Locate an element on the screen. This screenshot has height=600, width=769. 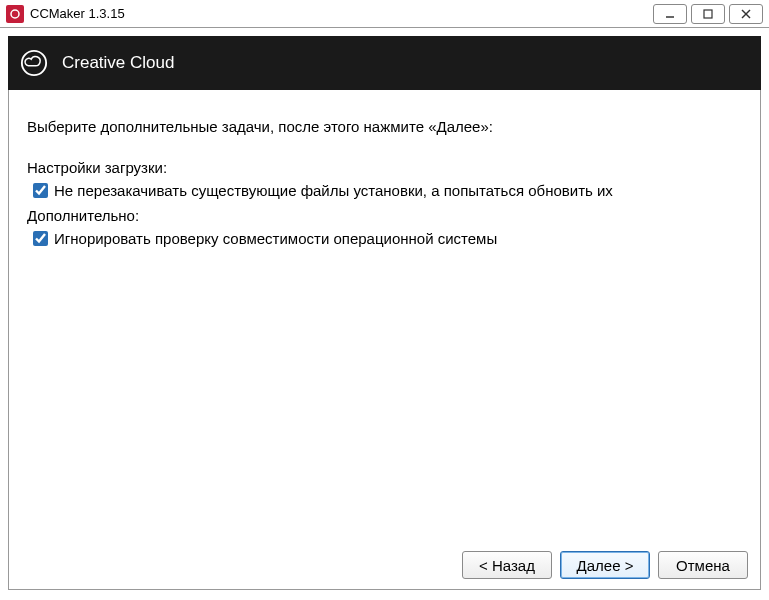
group-label-download: Настройки загрузки: is located at coordinates (384, 168).